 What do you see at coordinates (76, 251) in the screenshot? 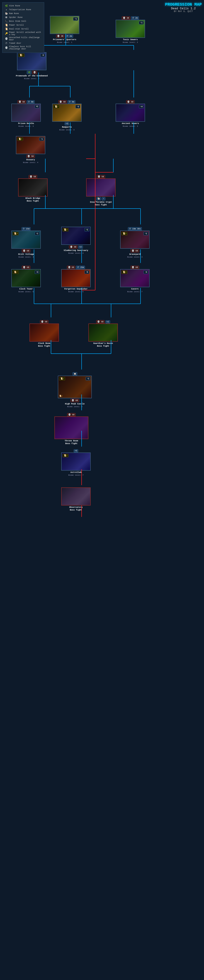
I see `biome-label-slumbering: Slumbering Sanctuary` at bounding box center [76, 251].